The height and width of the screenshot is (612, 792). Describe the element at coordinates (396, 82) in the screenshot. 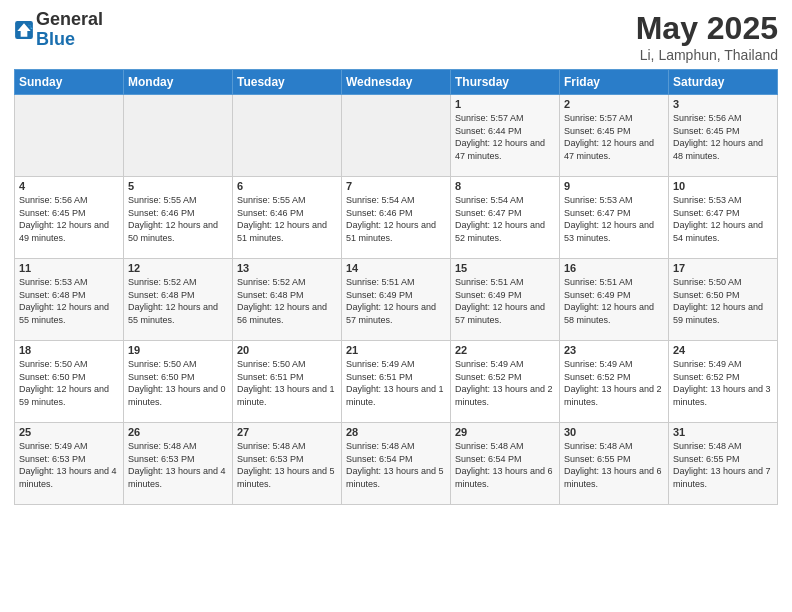

I see `col-wednesday: Wednesday` at that location.